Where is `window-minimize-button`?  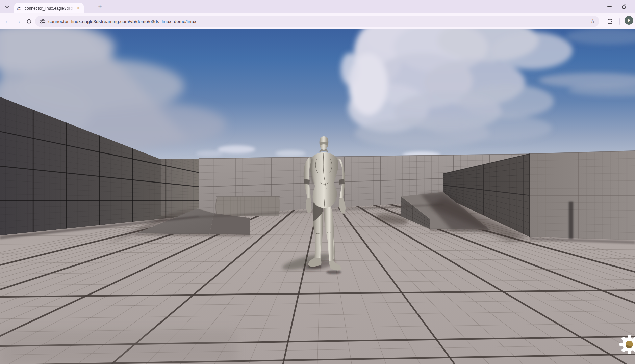
window-minimize-button is located at coordinates (609, 7).